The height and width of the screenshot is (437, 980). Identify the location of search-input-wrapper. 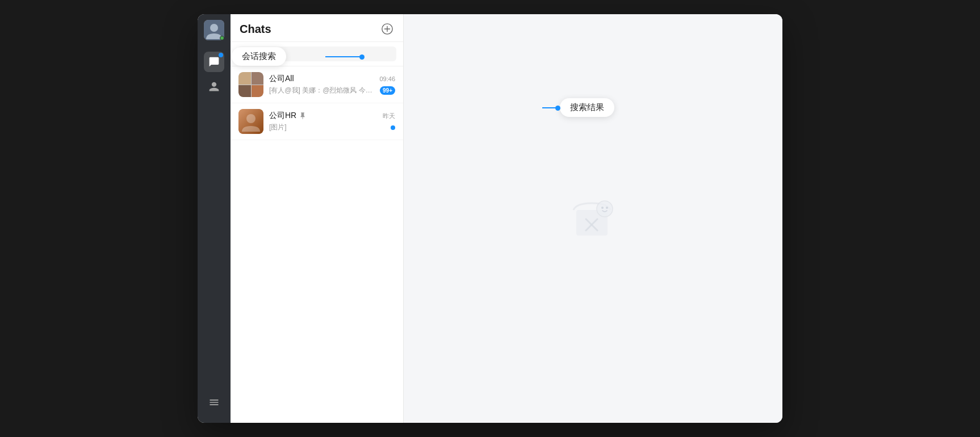
(317, 54).